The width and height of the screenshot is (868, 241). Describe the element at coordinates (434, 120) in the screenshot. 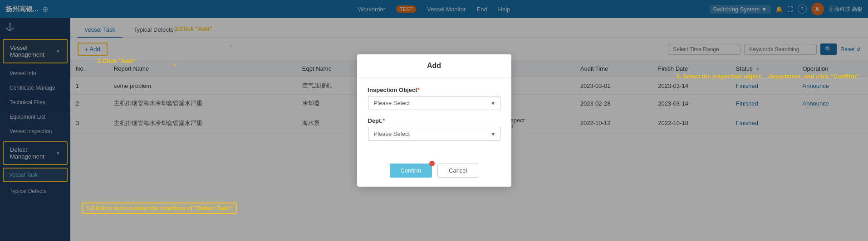

I see `dept-label: Dept.*` at that location.